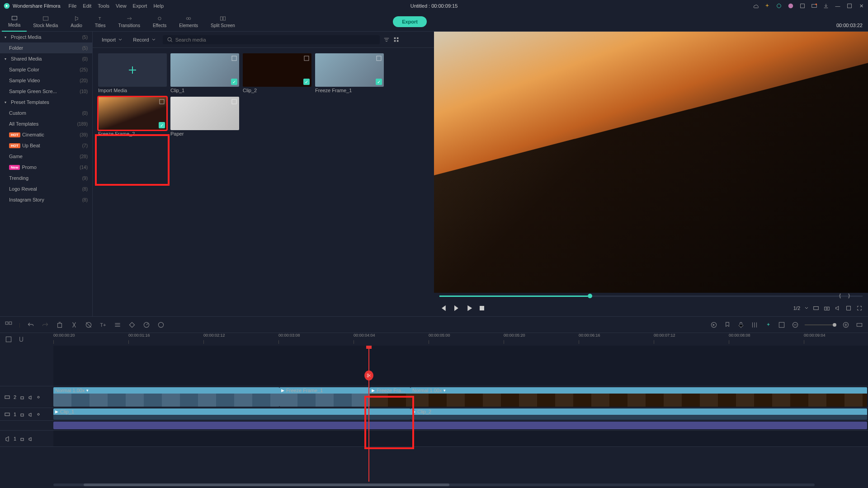 Image resolution: width=868 pixels, height=488 pixels. Describe the element at coordinates (390, 397) in the screenshot. I see `clip-freeze-2: ▶ Freeze Fra...` at that location.